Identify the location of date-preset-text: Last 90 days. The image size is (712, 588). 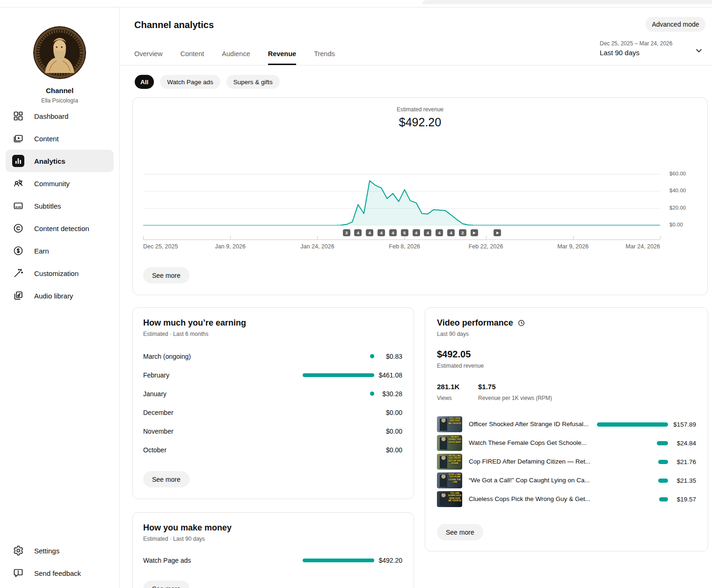
(636, 52).